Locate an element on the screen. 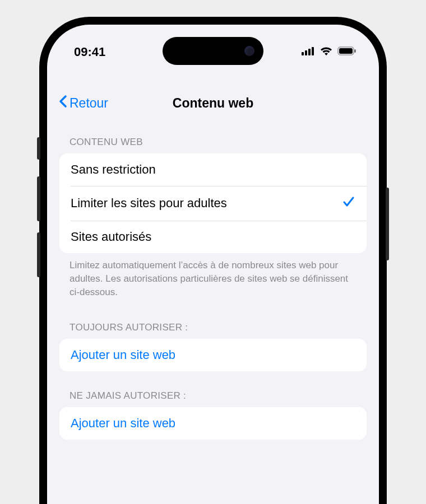 The width and height of the screenshot is (426, 504). page-title: Contenu web is located at coordinates (213, 103).